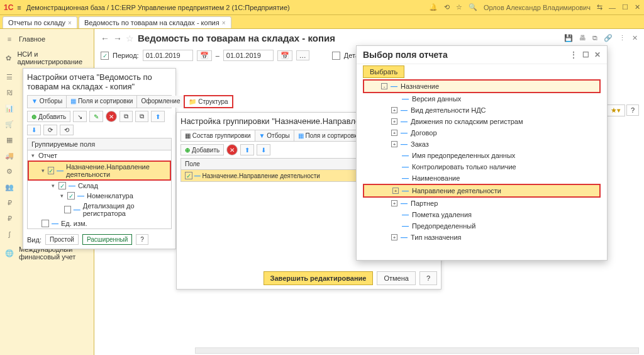  I want to click on field-label: Пометка удаления, so click(441, 215).